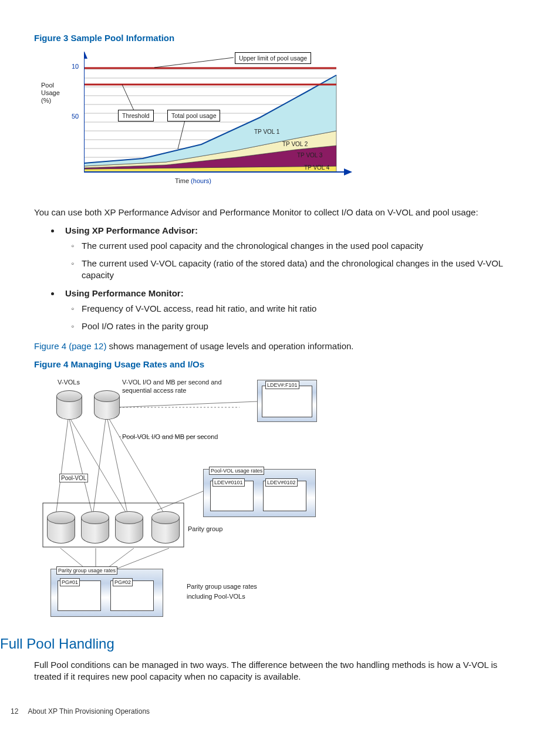 The image size is (560, 746). I want to click on label-pg-note: Parity group usage rates including Pool-…, so click(222, 592).